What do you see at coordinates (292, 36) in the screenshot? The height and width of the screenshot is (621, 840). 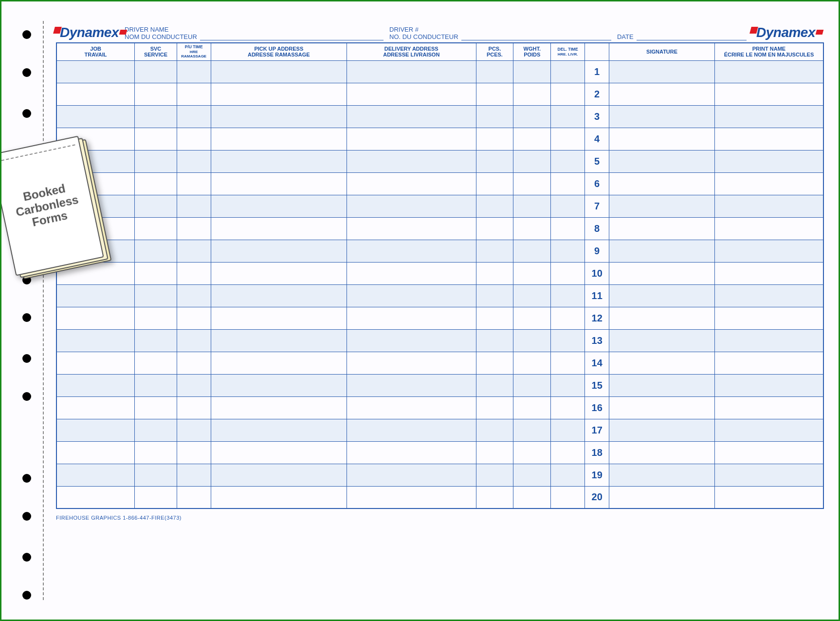 I see `driver-name-input` at bounding box center [292, 36].